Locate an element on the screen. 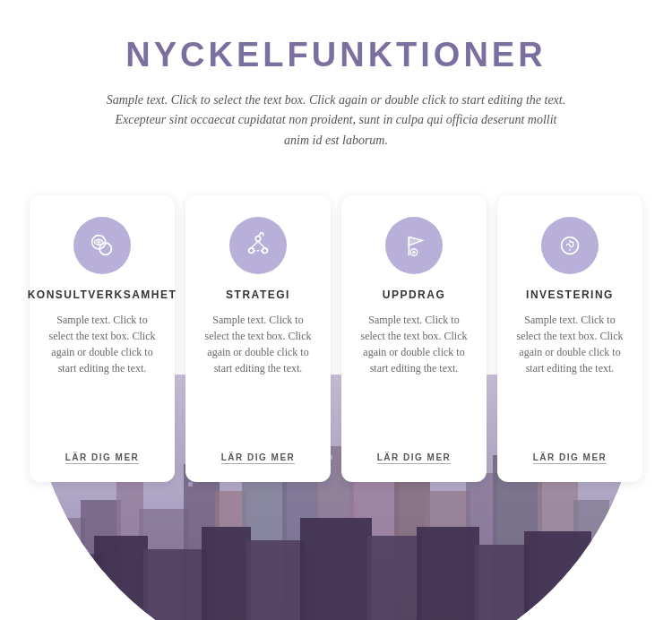  card-link-konsult: LÄR DIG MER is located at coordinates (102, 459).